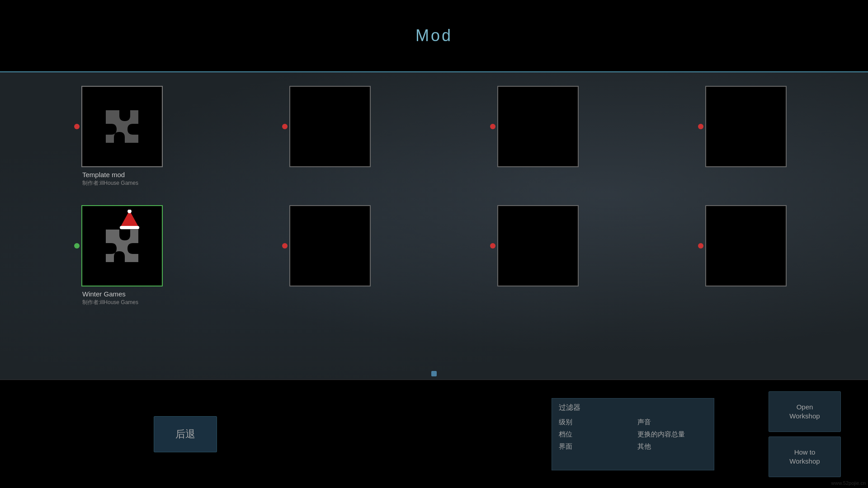 The image size is (868, 488). I want to click on back-button: 后退, so click(185, 434).